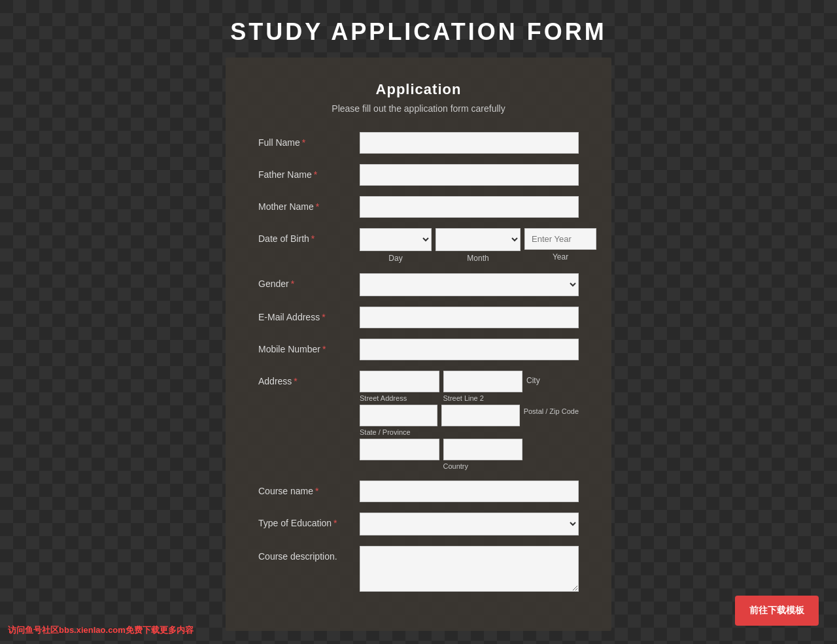 This screenshot has height=644, width=837. Describe the element at coordinates (418, 207) in the screenshot. I see `mother-name-row: Mother Name*` at that location.